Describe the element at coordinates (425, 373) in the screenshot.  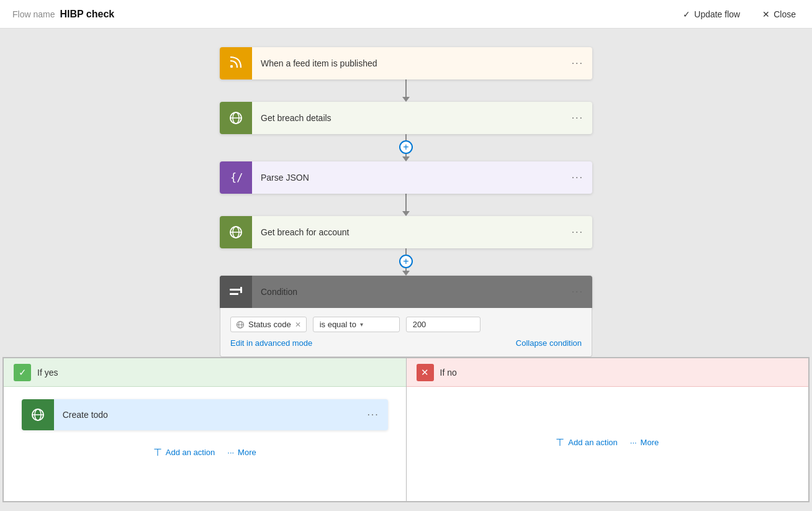
I see `no-x-icon: ✕` at that location.